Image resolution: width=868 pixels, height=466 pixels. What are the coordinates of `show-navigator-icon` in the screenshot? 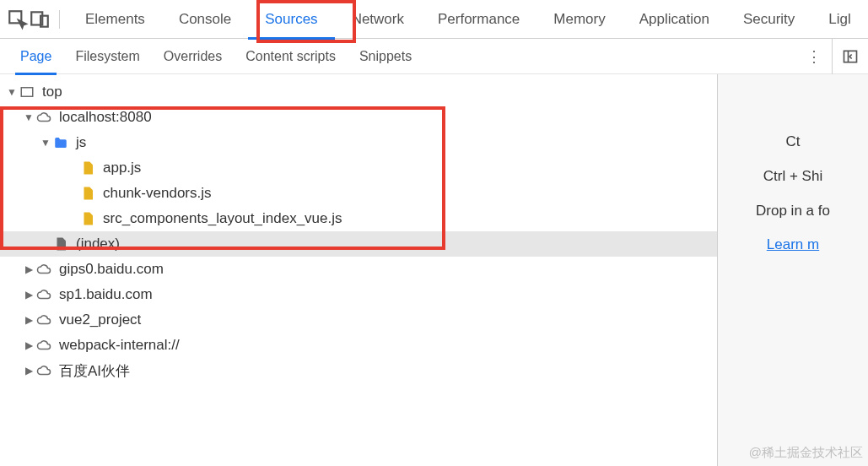 It's located at (850, 57).